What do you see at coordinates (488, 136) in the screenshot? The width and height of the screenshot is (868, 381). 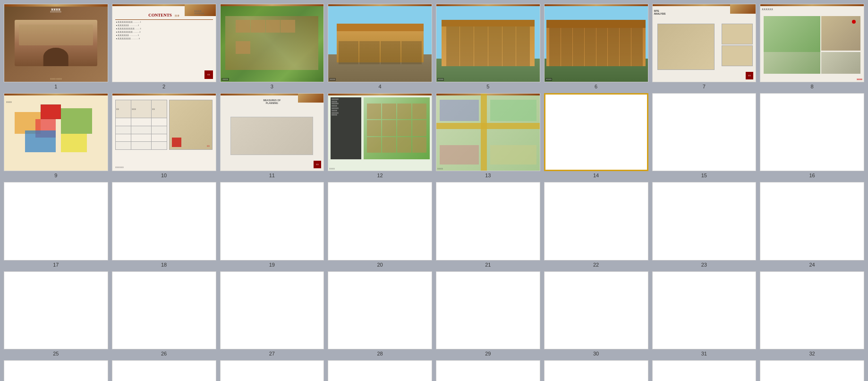 I see `slide-wrapper-13: 某某某某 13` at bounding box center [488, 136].